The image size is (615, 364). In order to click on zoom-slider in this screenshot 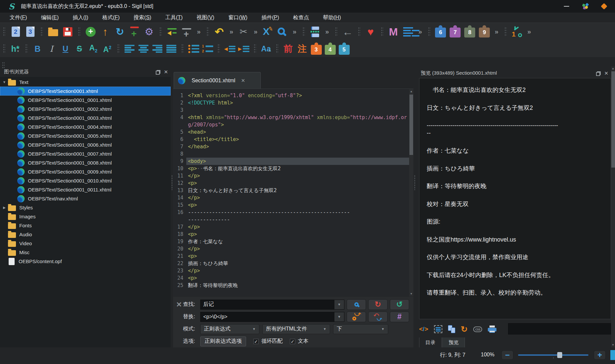, I will do `click(553, 355)`.